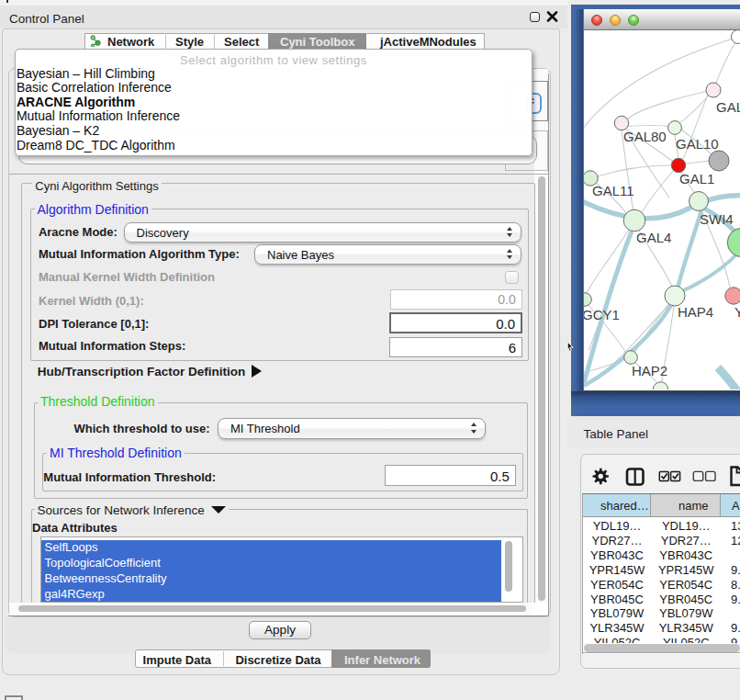 The image size is (740, 700). What do you see at coordinates (698, 143) in the screenshot?
I see `svg-text: GAL10` at bounding box center [698, 143].